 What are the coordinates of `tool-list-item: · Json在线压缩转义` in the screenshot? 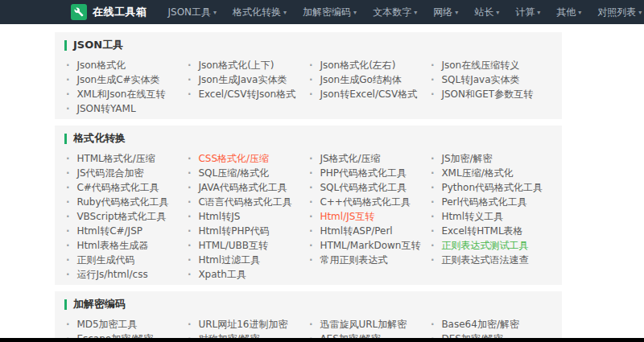 It's located at (491, 65).